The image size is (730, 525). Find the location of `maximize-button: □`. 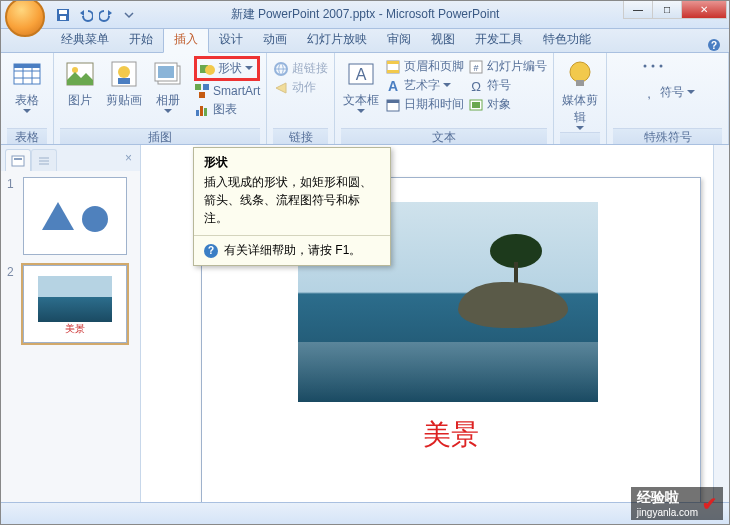

maximize-button: □ is located at coordinates (667, 10).